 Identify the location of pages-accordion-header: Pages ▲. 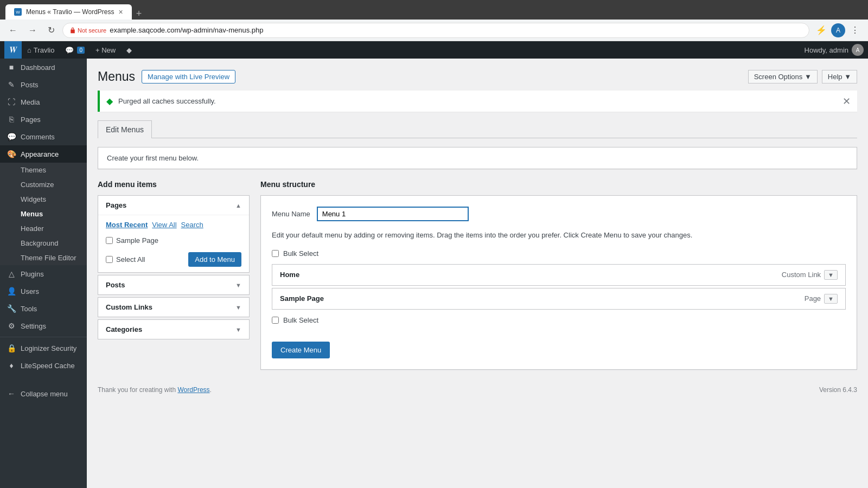
(174, 205).